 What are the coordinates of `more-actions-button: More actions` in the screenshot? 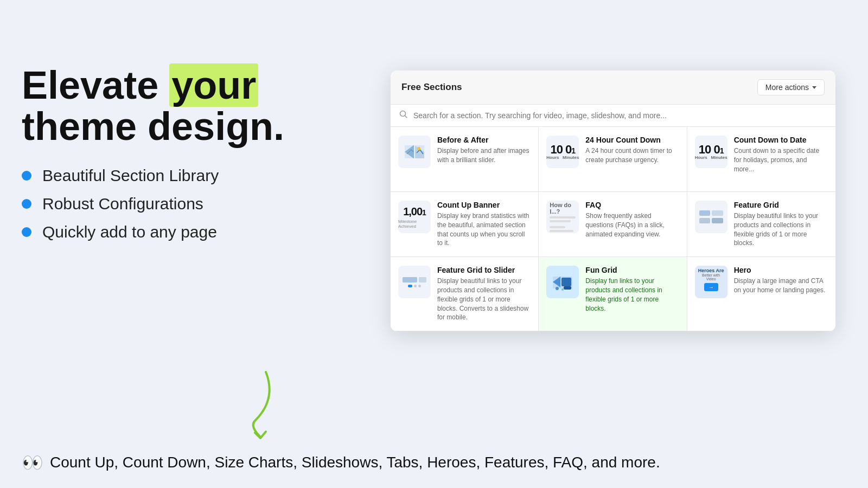 It's located at (791, 87).